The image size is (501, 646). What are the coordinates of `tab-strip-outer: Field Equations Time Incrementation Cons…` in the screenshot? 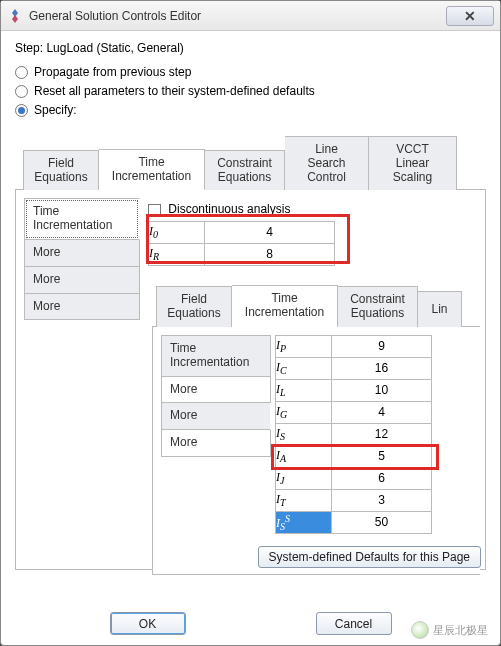 It's located at (250, 162).